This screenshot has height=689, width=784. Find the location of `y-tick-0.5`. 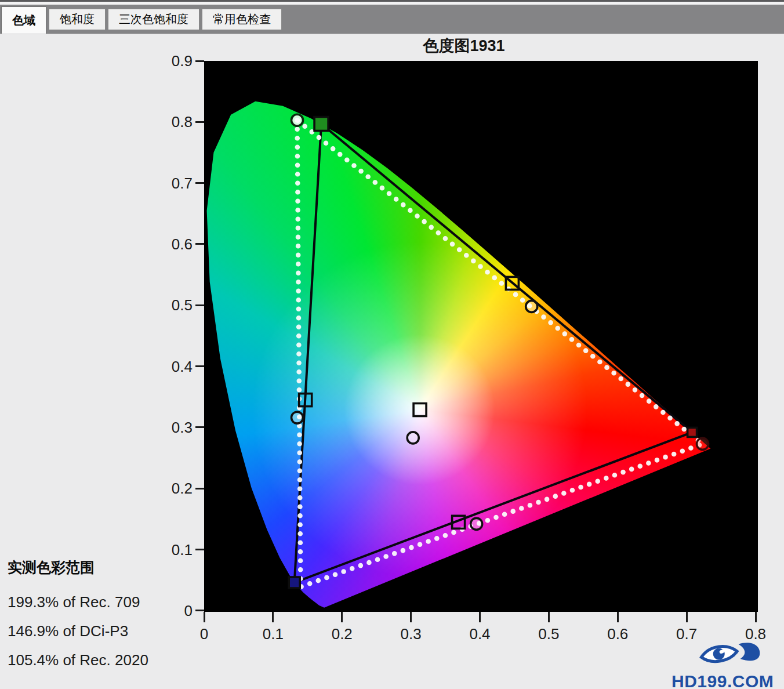

y-tick-0.5 is located at coordinates (199, 305).